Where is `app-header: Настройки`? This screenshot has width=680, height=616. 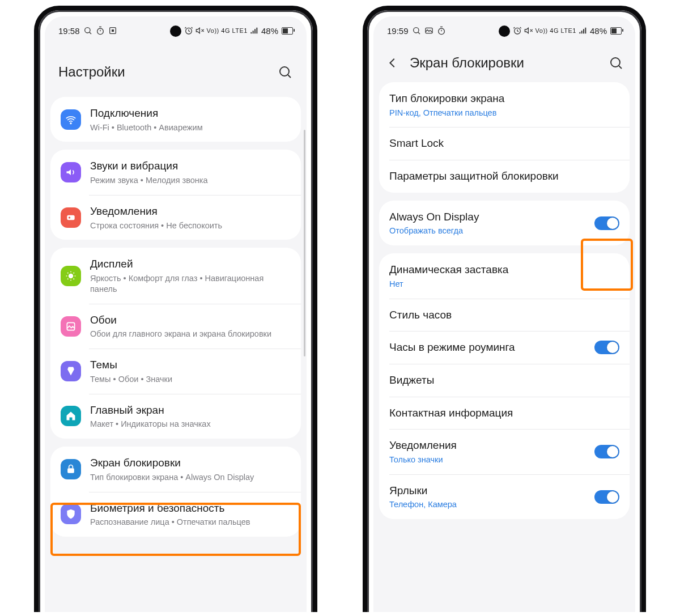
app-header: Настройки is located at coordinates (176, 70).